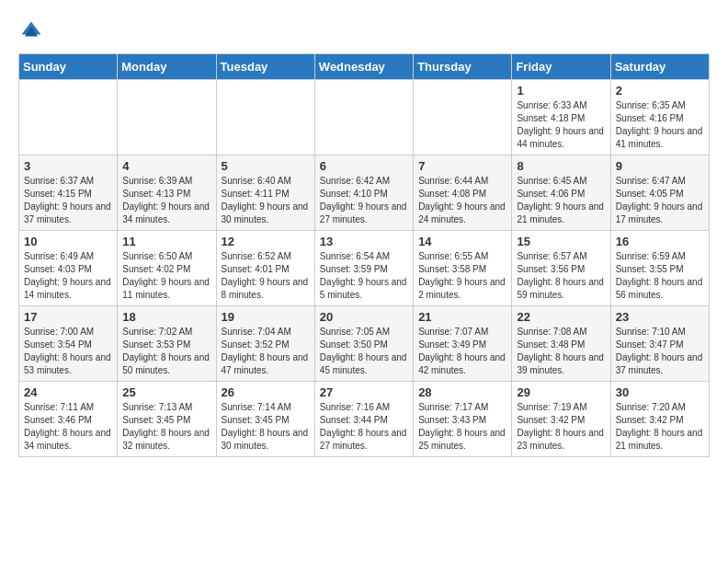 The height and width of the screenshot is (563, 728). What do you see at coordinates (68, 201) in the screenshot?
I see `day-info: Sunrise: 6:37 AM Sunset: 4:15 PM Dayligh…` at bounding box center [68, 201].